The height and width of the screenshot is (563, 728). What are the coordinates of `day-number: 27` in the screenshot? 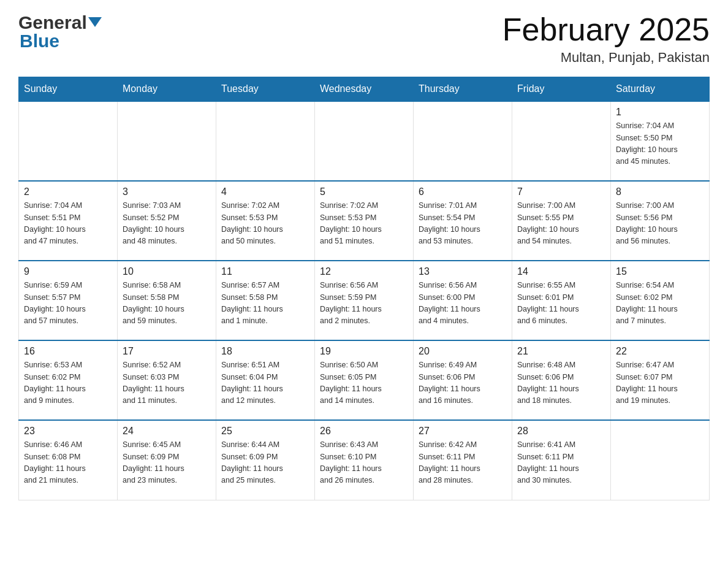 It's located at (463, 431).